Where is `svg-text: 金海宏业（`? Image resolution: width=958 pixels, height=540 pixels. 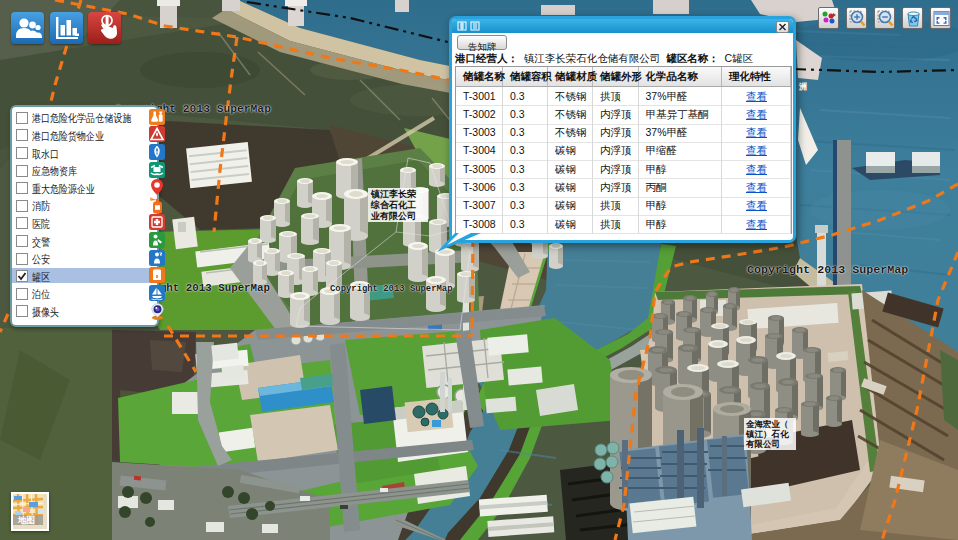 svg-text: 金海宏业（ is located at coordinates (767, 424).